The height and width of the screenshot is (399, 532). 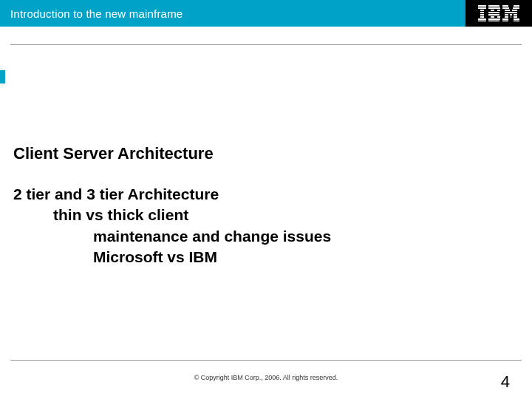 I want to click on content-line-2: thin vs thick client, so click(x=266, y=215).